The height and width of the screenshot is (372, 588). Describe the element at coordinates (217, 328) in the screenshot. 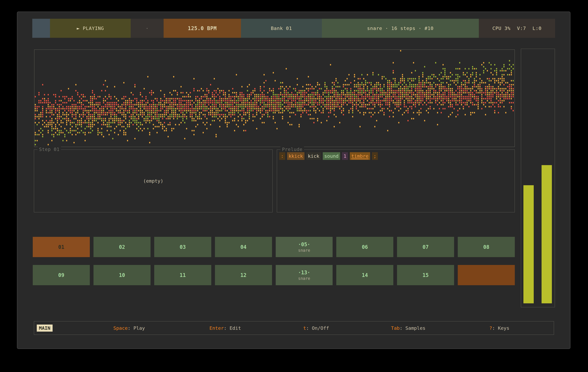

I see `hint-key: Enter` at that location.